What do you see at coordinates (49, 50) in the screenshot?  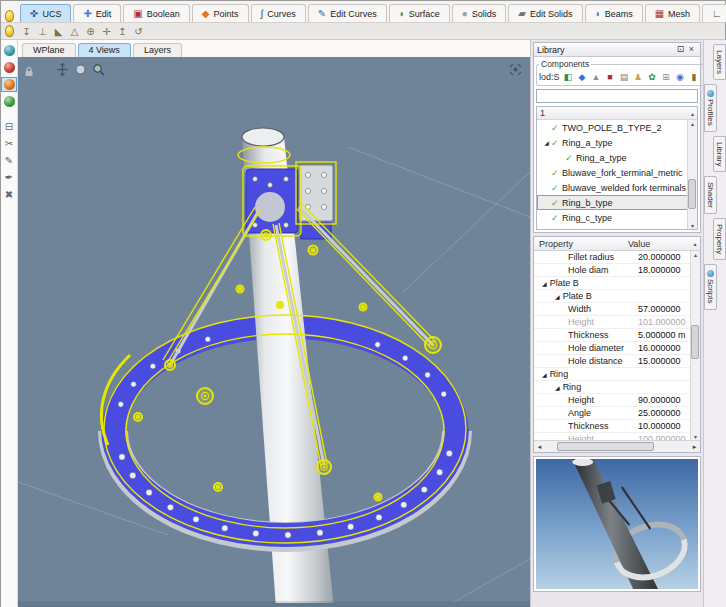 I see `viewport-tab-wplane: WPlane` at bounding box center [49, 50].